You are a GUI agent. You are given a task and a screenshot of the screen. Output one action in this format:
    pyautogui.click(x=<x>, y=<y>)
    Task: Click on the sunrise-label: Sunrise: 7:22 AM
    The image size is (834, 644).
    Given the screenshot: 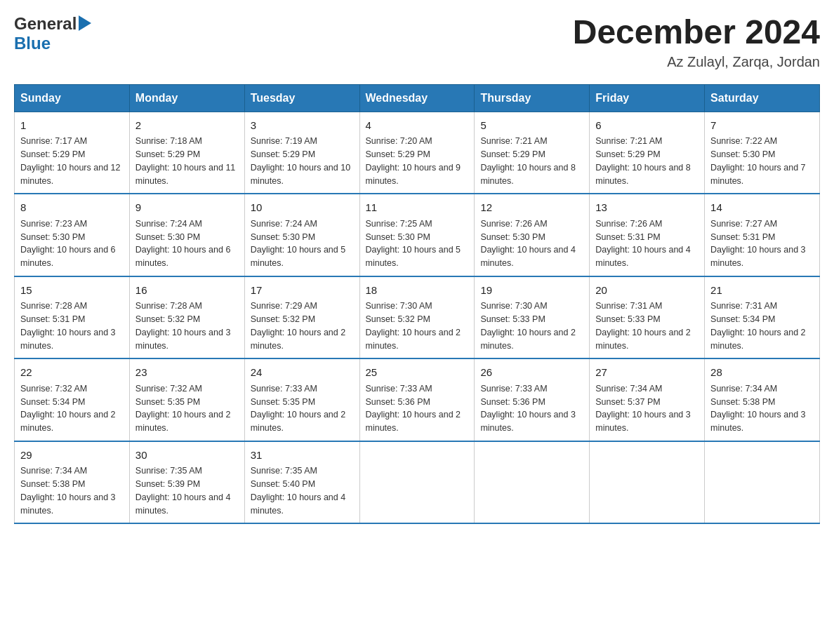 What is the action you would take?
    pyautogui.click(x=744, y=141)
    